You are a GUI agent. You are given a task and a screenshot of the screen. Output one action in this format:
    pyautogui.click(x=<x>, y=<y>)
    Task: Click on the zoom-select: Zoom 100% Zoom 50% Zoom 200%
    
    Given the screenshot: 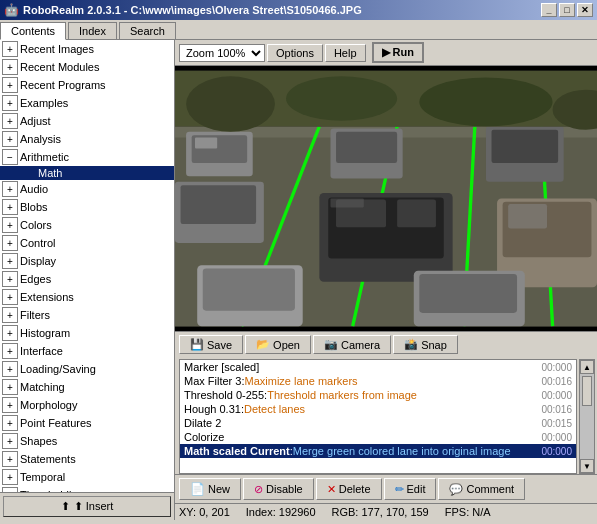 What is the action you would take?
    pyautogui.click(x=222, y=53)
    